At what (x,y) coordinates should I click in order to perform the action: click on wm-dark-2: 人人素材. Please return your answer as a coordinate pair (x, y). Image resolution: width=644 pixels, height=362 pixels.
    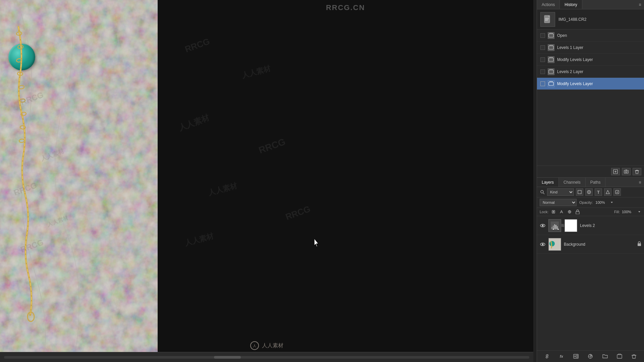
    Looking at the image, I should click on (256, 72).